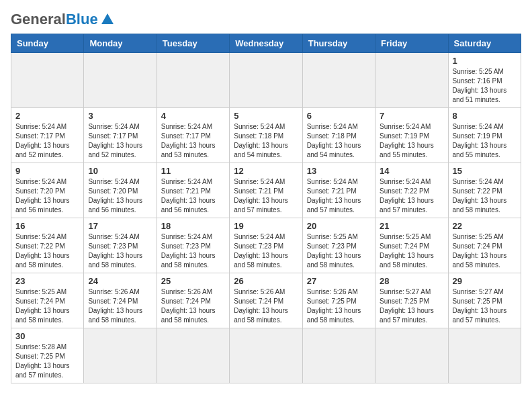  What do you see at coordinates (412, 44) in the screenshot?
I see `weekday-header-friday: Friday` at bounding box center [412, 44].